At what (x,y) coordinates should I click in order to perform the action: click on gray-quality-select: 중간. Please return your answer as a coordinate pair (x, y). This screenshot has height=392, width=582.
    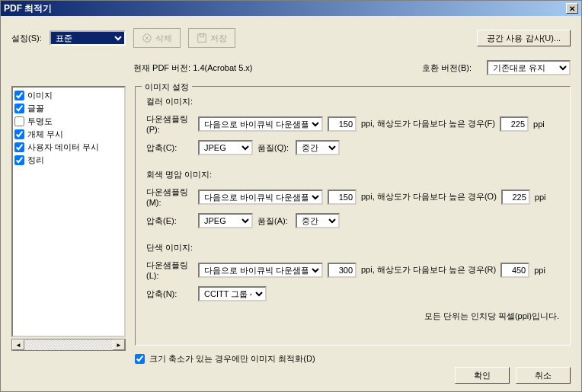
    Looking at the image, I should click on (318, 221).